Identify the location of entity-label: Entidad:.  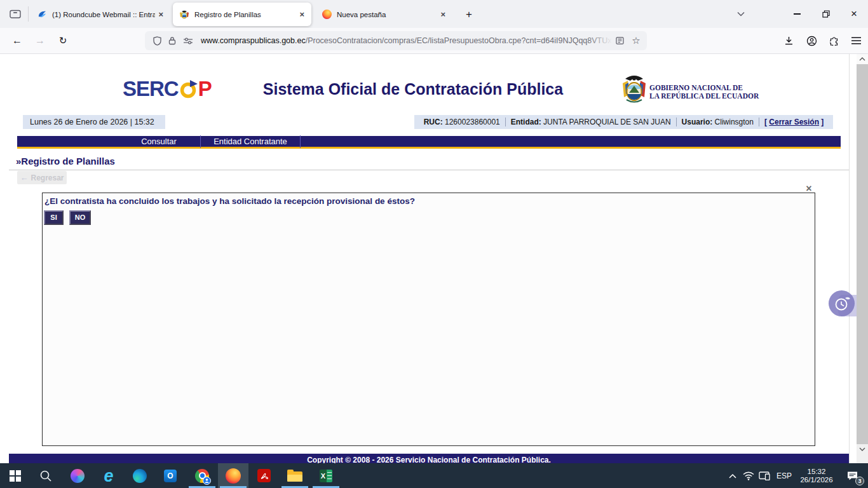
(526, 122).